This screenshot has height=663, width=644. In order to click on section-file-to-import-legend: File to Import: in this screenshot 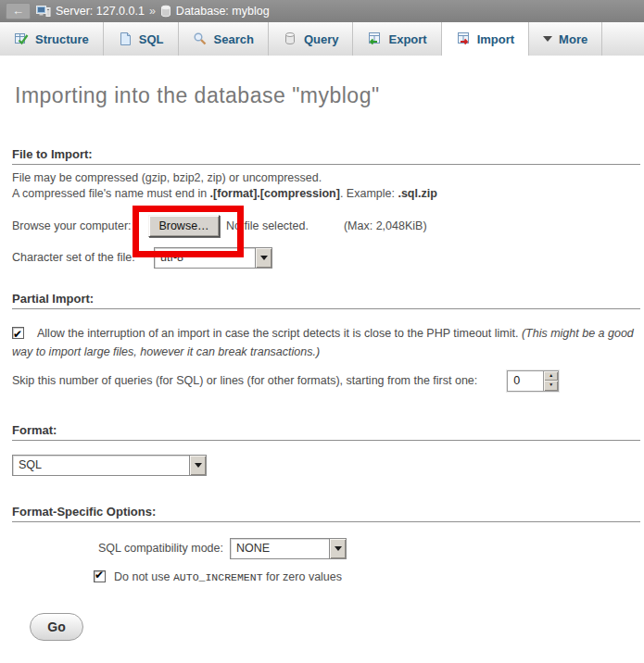, I will do `click(326, 156)`.